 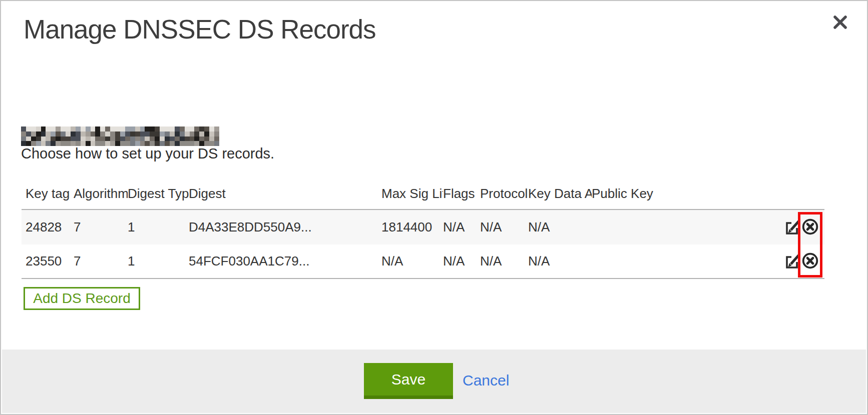 What do you see at coordinates (50, 261) in the screenshot?
I see `cell-key-tag: 23550` at bounding box center [50, 261].